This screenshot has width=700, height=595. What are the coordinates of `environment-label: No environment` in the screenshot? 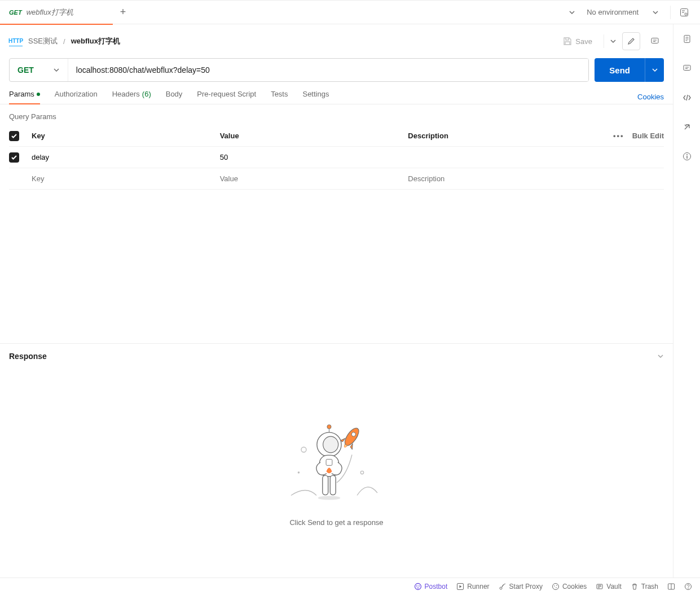 It's located at (613, 12).